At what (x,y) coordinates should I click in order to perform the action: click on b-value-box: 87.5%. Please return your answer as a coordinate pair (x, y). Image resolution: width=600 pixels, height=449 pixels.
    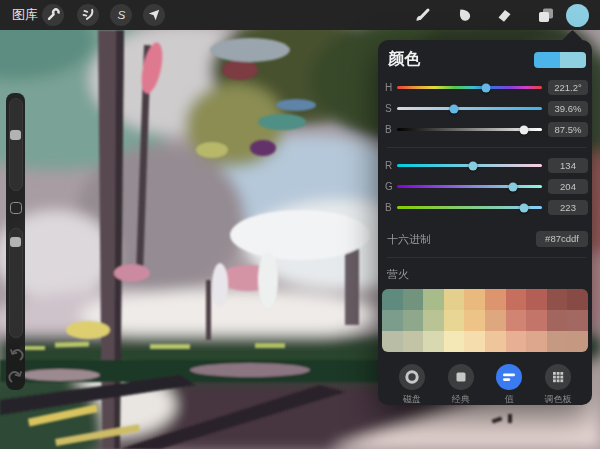
    Looking at the image, I should click on (568, 130).